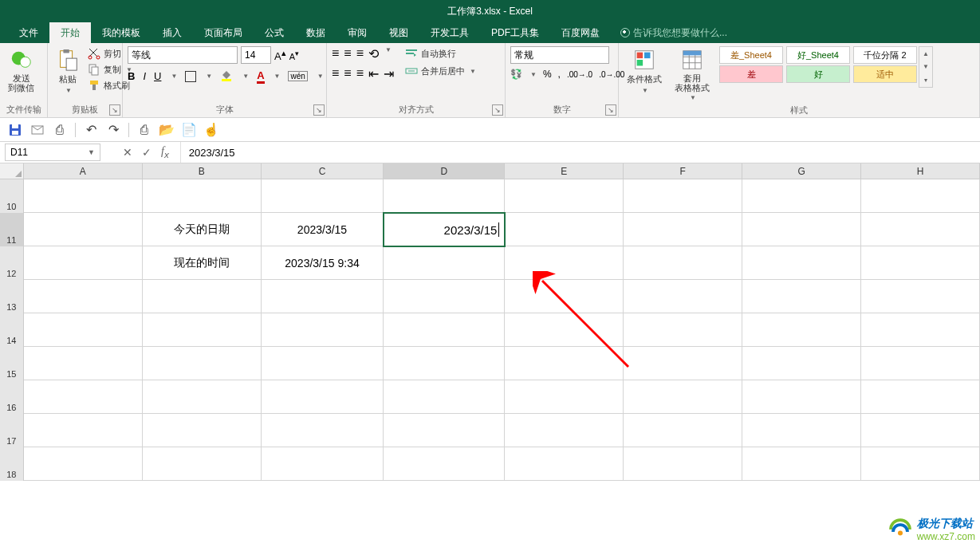 Image resolution: width=980 pixels, height=547 pixels. I want to click on tab-页面布局: 页面布局, so click(223, 33).